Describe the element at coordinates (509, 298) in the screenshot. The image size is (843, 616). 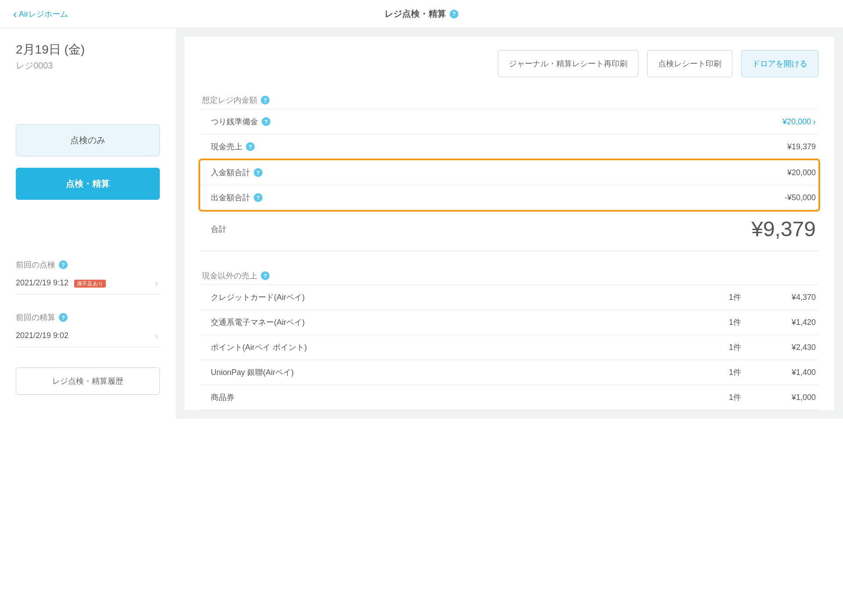
I see `noncash-row: クレジットカード(Airペイ) 1件 ¥4,370` at that location.